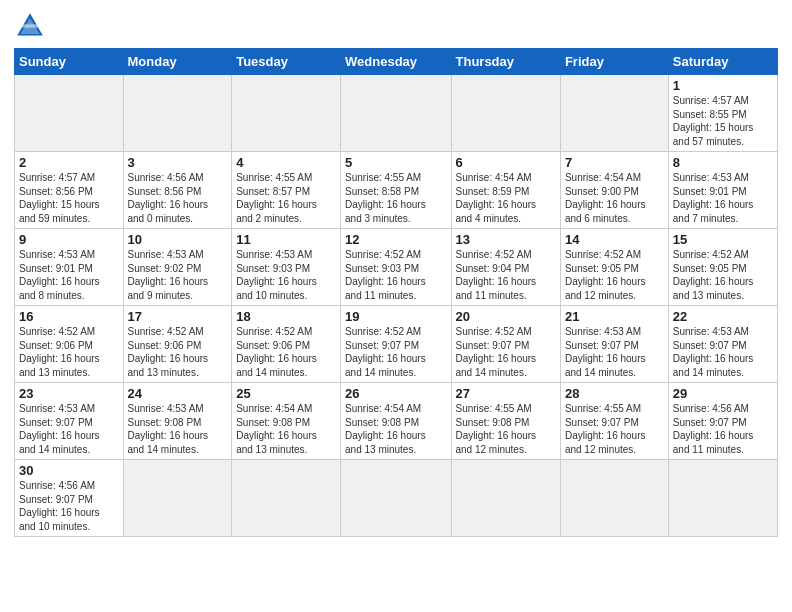 The image size is (792, 612). What do you see at coordinates (614, 190) in the screenshot?
I see `calendar-cell: 7Sunrise: 4:54 AM Sunset: 9:00 PM Daylig…` at bounding box center [614, 190].